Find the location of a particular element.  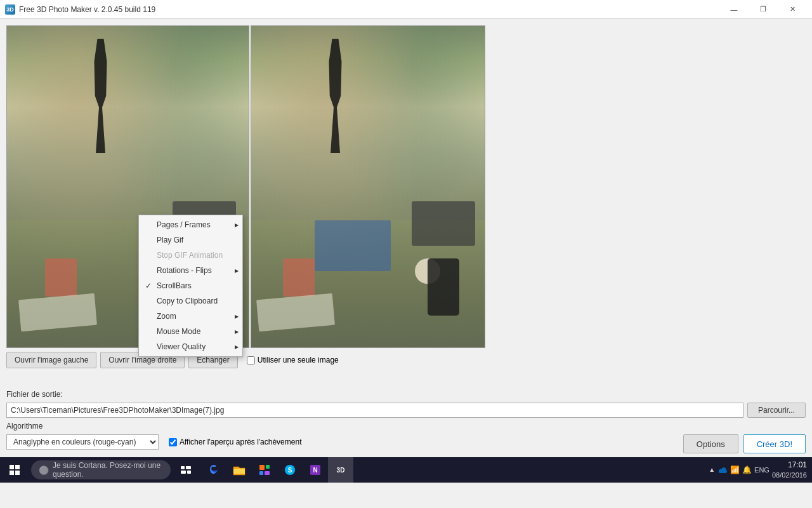

edge-taskbar-icon is located at coordinates (214, 470).